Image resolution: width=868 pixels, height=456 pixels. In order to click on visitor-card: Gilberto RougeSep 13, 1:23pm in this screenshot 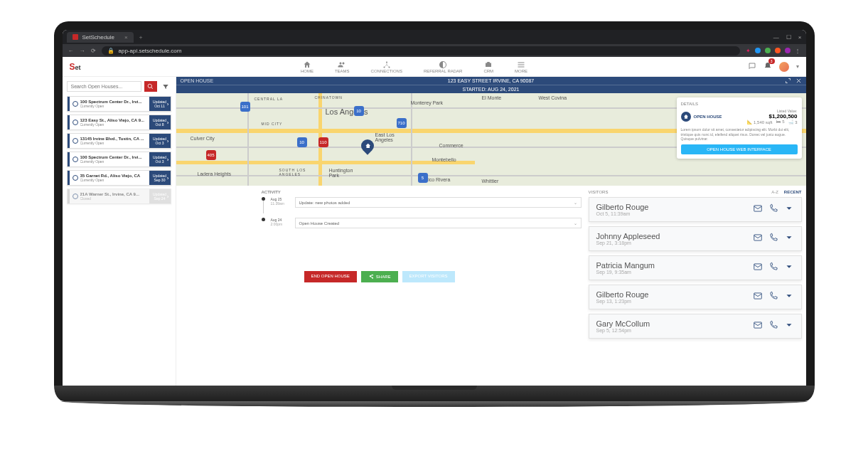, I will do `click(695, 297)`.